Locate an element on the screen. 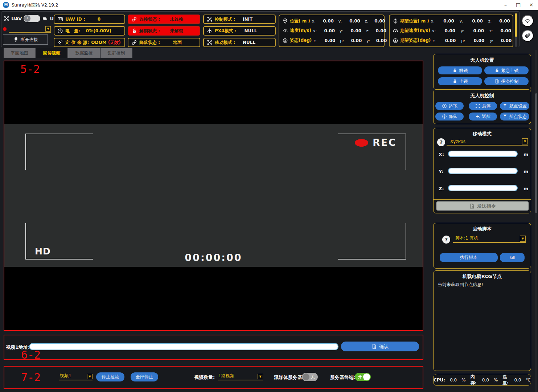 The height and width of the screenshot is (392, 538). land-status-value: 地面 is located at coordinates (177, 43).